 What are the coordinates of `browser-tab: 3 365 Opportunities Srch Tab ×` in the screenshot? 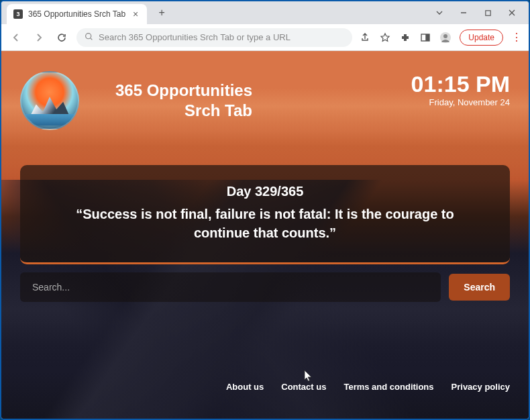 It's located at (76, 14).